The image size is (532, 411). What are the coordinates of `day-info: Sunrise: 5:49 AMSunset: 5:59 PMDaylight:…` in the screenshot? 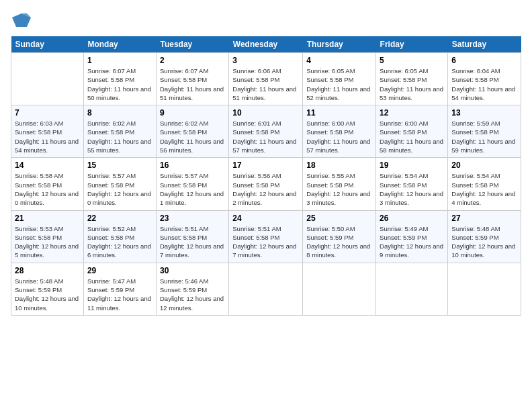 It's located at (412, 242).